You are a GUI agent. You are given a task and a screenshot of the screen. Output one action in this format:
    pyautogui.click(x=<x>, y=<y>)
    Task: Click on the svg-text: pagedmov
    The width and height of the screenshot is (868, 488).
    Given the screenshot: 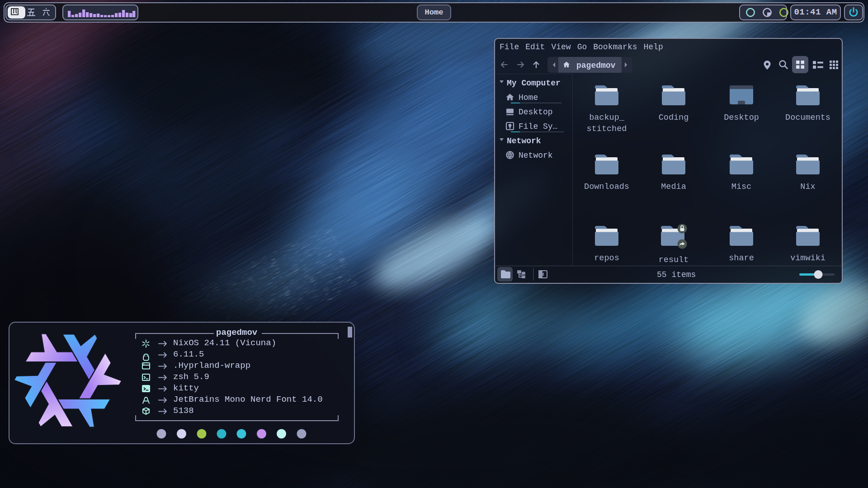 What is the action you would take?
    pyautogui.click(x=596, y=66)
    